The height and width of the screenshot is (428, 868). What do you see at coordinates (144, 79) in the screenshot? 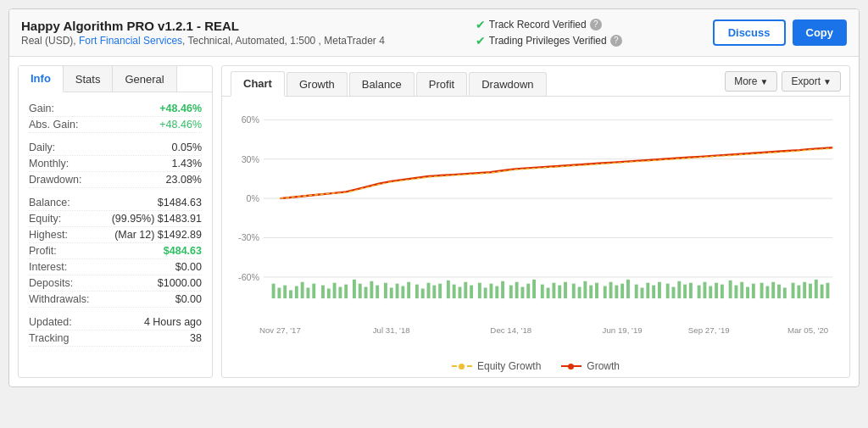
I see `tab-general: General` at bounding box center [144, 79].